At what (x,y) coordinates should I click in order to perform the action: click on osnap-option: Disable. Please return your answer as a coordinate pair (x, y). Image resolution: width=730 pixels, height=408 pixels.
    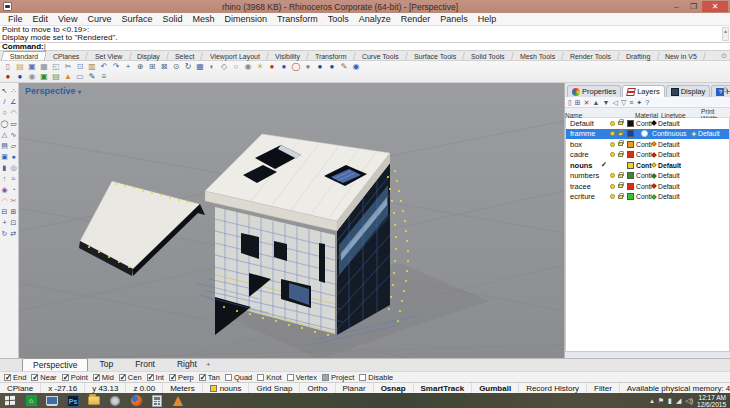
    Looking at the image, I should click on (376, 378).